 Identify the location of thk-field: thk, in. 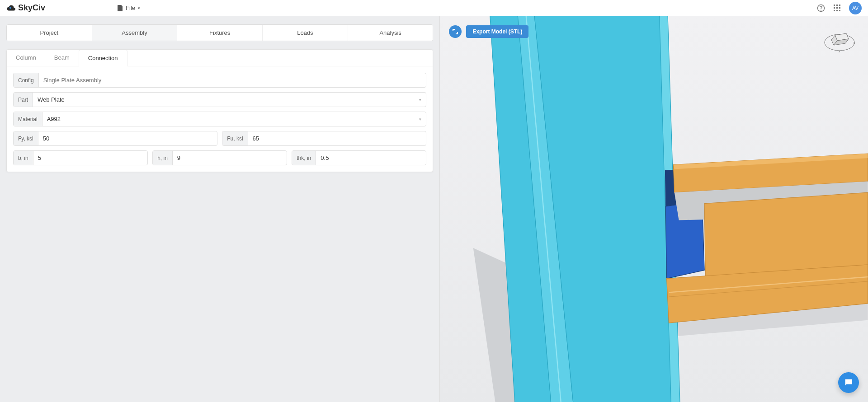
(359, 158).